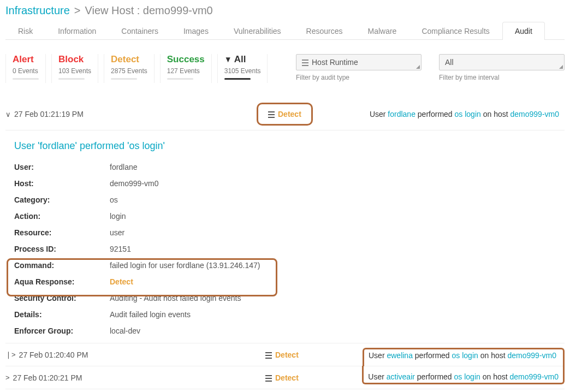 The height and width of the screenshot is (392, 570). What do you see at coordinates (62, 282) in the screenshot?
I see `label-aqua-response: Aqua Response:` at bounding box center [62, 282].